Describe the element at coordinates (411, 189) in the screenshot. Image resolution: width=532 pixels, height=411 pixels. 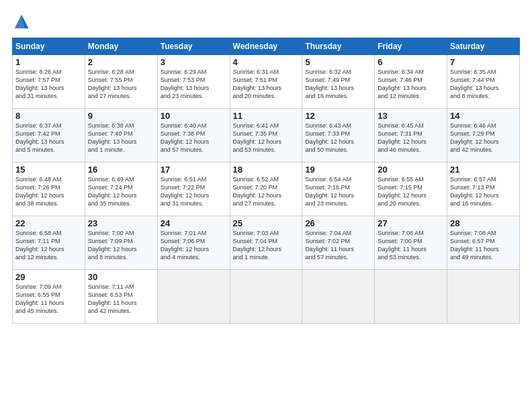
I see `calendar-cell: 20Sunrise: 6:55 AM Sunset: 7:15 PM Dayli…` at that location.